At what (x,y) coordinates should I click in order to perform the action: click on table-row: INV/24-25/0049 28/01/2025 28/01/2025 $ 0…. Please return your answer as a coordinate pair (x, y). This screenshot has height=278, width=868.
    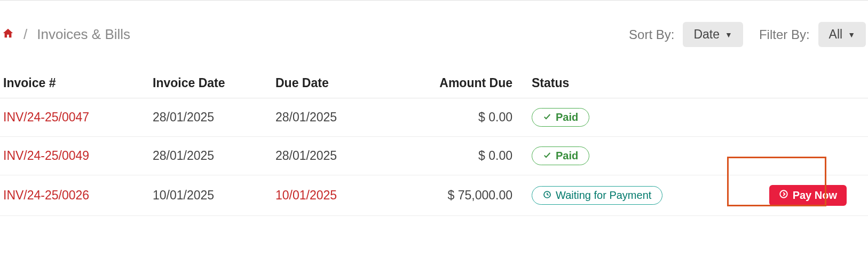
    Looking at the image, I should click on (434, 156).